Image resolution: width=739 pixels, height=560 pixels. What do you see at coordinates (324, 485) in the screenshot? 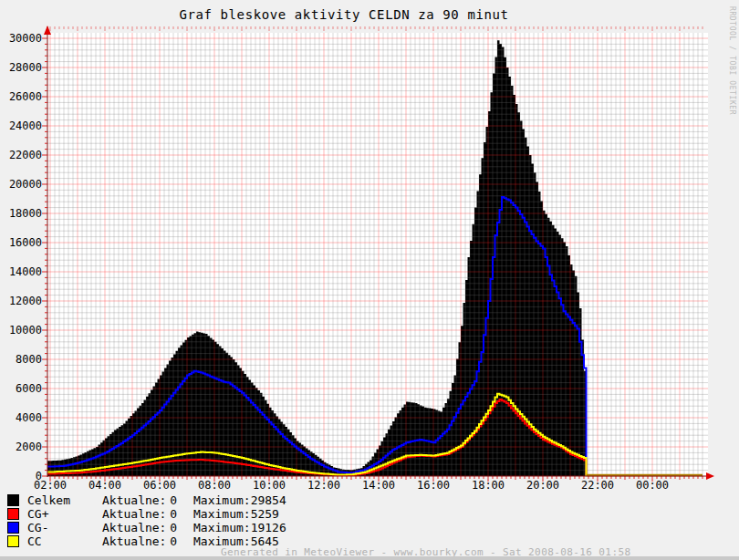
I see `x-axis-tick-label: 12:00` at bounding box center [324, 485].